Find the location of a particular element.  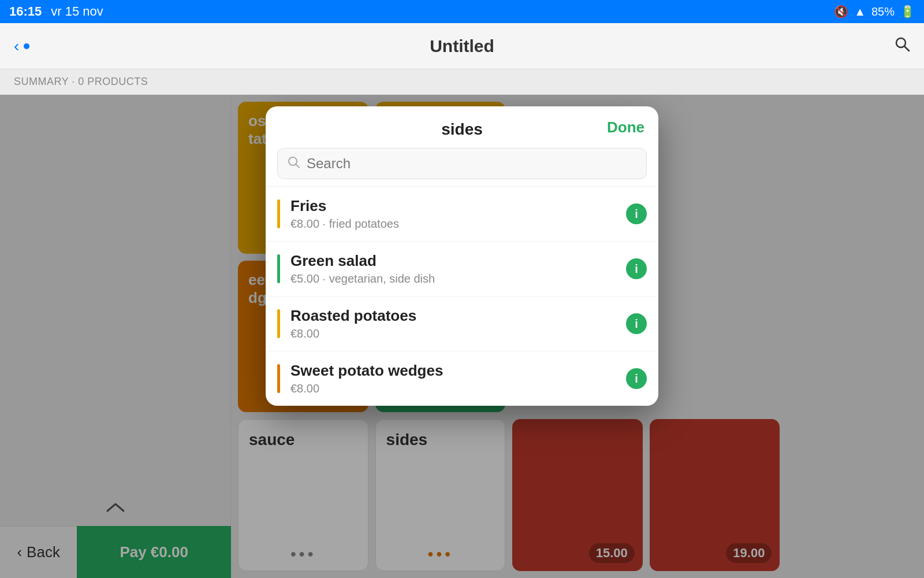

item-info: Roasted potatoes €8.00 is located at coordinates (459, 324).